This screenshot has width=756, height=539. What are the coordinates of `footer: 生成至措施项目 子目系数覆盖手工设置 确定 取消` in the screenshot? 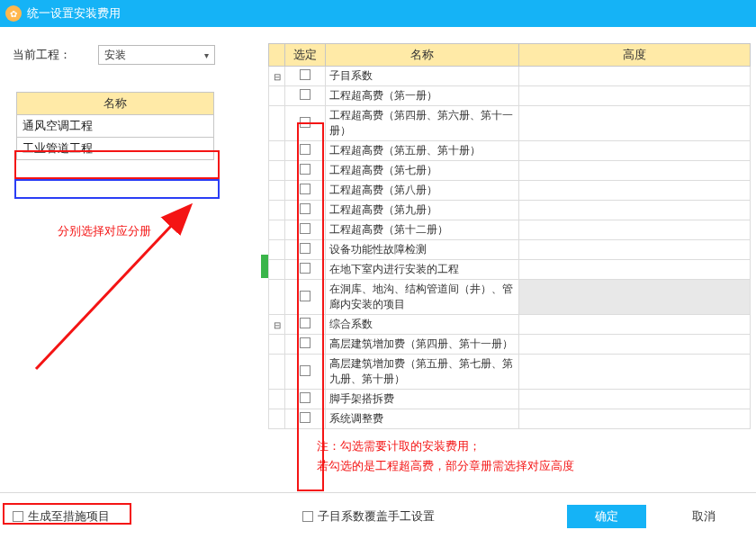 It's located at (378, 516).